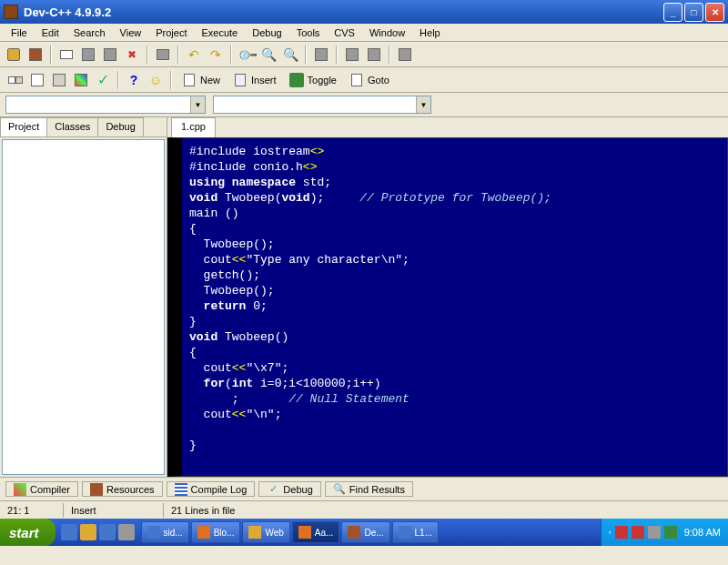 The width and height of the screenshot is (728, 565). Describe the element at coordinates (69, 532) in the screenshot. I see `ql-ie-icon` at that location.